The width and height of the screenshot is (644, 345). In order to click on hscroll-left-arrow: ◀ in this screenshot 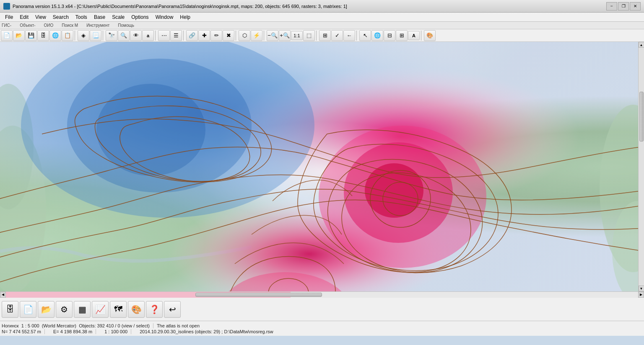, I will do `click(3, 295)`.